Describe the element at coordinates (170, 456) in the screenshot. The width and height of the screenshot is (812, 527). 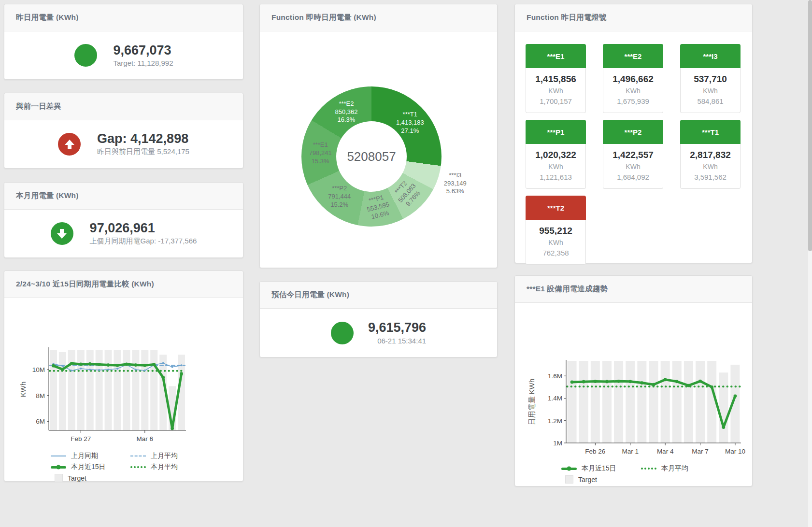
I see `legend-item: 上月平均` at that location.